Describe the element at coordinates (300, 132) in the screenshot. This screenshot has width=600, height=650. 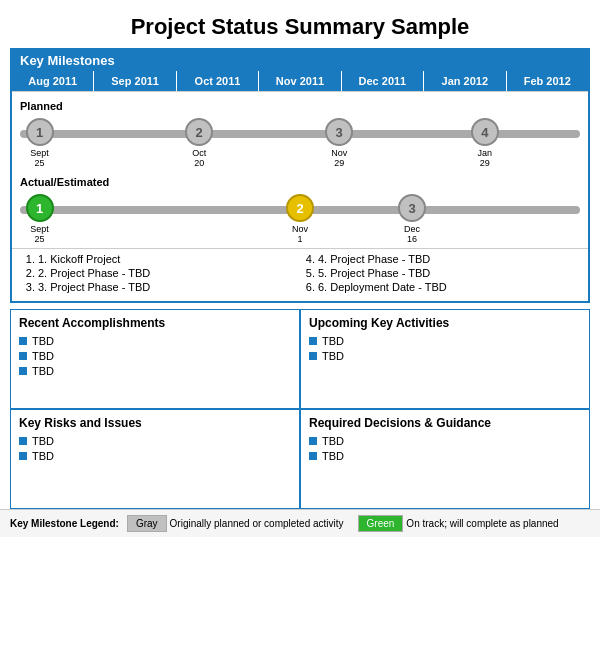
I see `planned-area: Planned 1 Sept 25 2 Oct 20 3` at that location.